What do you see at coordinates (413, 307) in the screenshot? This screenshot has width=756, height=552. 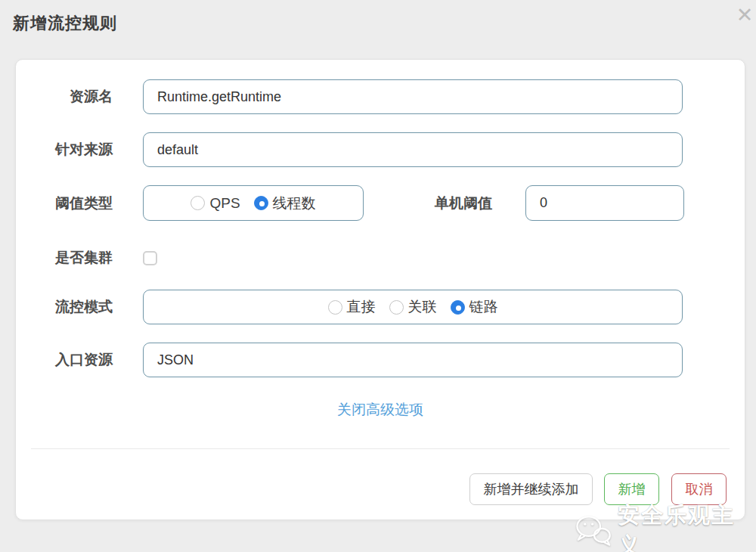 I see `radio-option-relate: 关联` at bounding box center [413, 307].